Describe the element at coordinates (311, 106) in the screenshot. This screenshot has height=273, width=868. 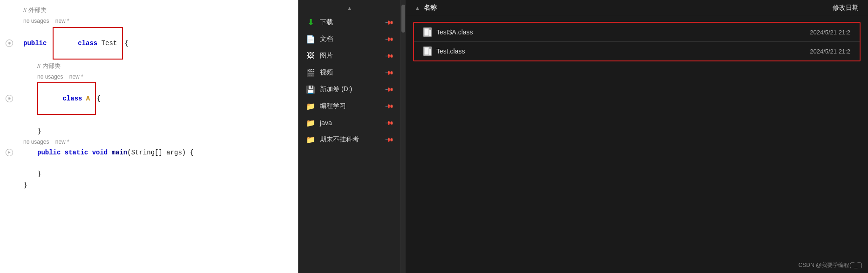
I see `programming-icon: 📁` at that location.